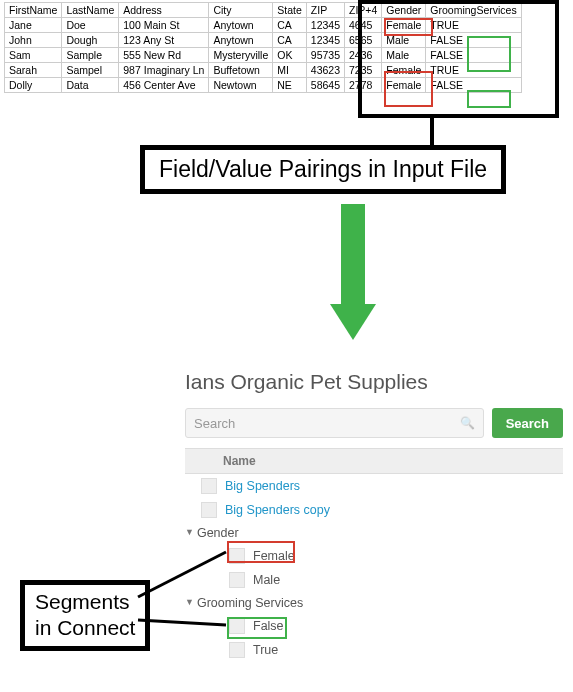  What do you see at coordinates (374, 626) in the screenshot?
I see `list-item: False` at bounding box center [374, 626].